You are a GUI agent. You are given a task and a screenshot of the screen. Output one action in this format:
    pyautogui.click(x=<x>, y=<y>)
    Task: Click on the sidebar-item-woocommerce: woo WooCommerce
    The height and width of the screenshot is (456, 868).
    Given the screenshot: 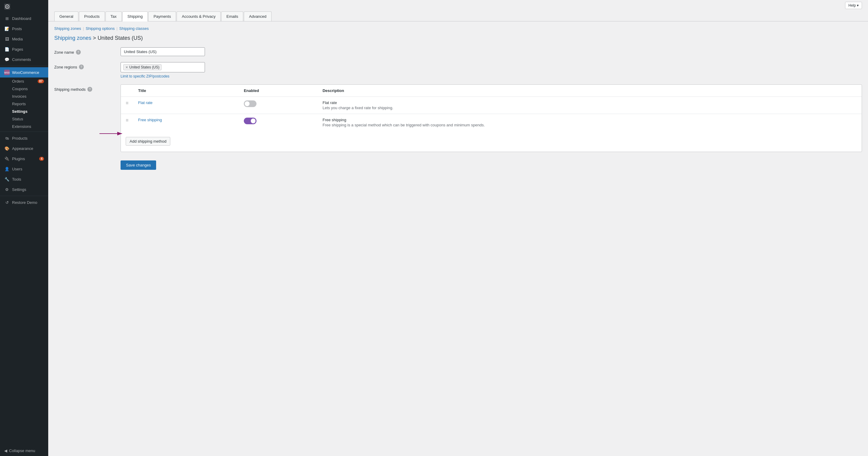 What is the action you would take?
    pyautogui.click(x=24, y=72)
    